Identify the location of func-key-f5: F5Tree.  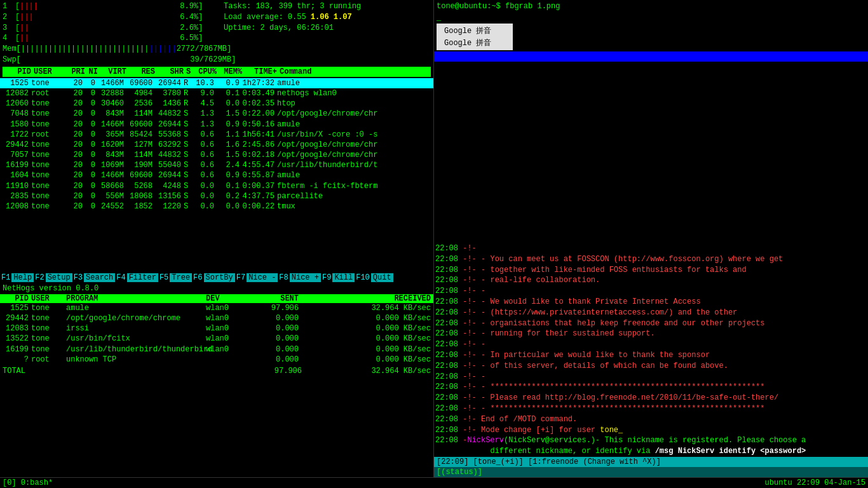
(175, 278).